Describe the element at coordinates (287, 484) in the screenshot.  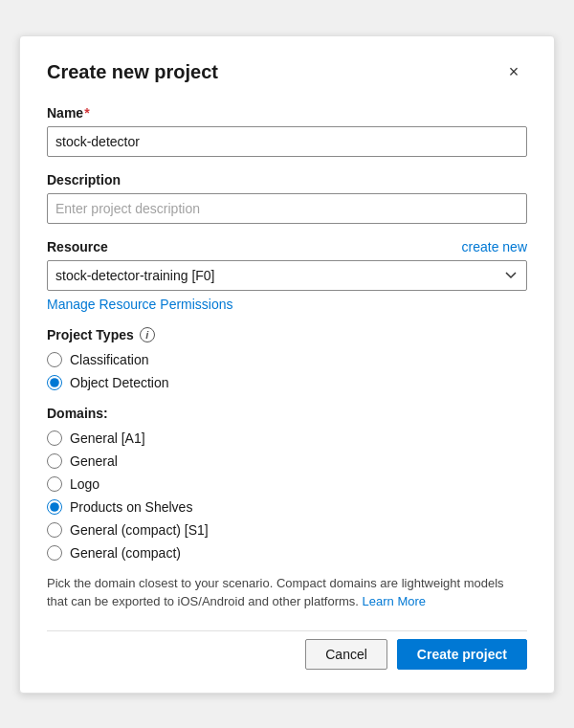
I see `domain-logo-item: Logo` at that location.